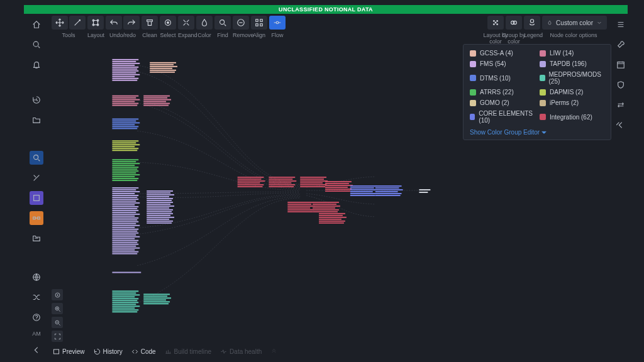 This screenshot has width=644, height=362. Describe the element at coordinates (143, 352) in the screenshot. I see `tab-code: Code` at that location.